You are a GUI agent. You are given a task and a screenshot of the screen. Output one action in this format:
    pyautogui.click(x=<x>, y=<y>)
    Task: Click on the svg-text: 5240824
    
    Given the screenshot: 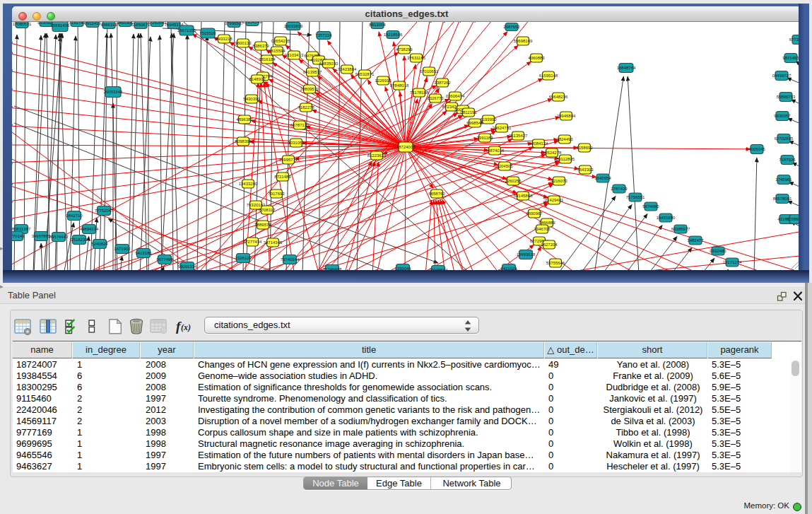 What is the action you would take?
    pyautogui.click(x=100, y=244)
    